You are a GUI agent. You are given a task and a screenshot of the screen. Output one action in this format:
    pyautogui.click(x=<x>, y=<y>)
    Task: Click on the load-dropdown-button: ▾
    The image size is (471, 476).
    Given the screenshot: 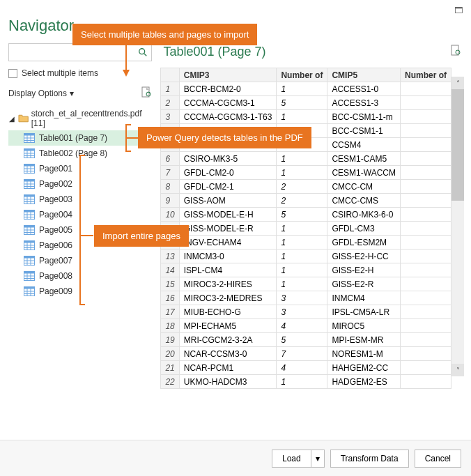 What is the action you would take?
    pyautogui.click(x=318, y=459)
    